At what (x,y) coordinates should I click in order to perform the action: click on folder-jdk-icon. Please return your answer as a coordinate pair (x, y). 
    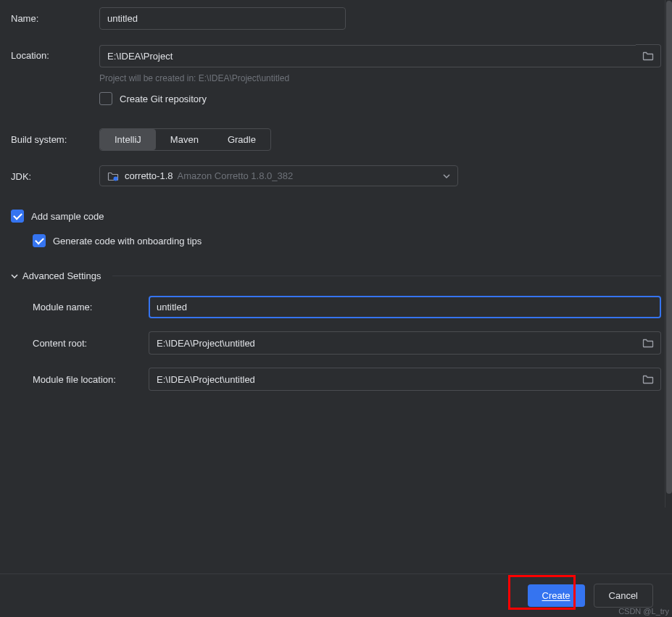
    Looking at the image, I should click on (113, 176).